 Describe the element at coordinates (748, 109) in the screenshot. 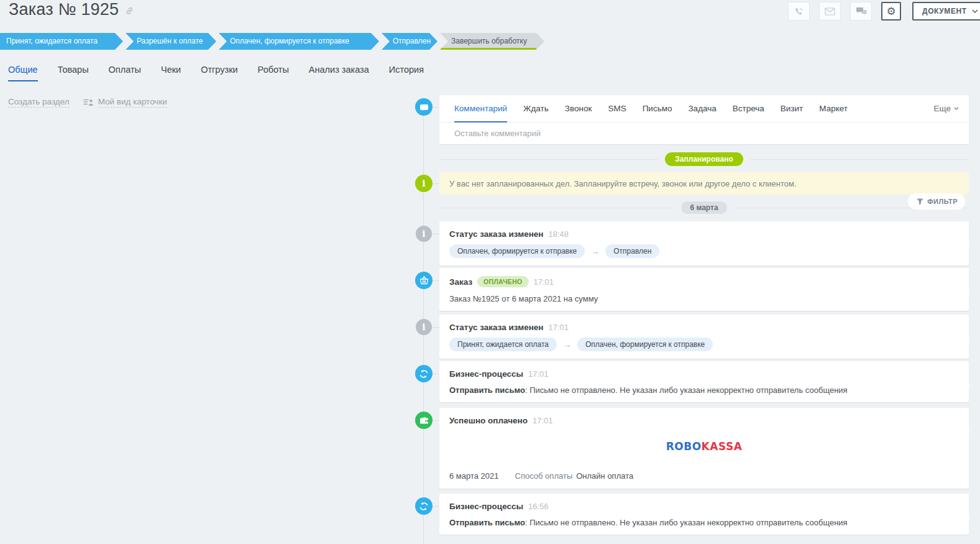

I see `composer-tab-meeting: Встреча` at that location.